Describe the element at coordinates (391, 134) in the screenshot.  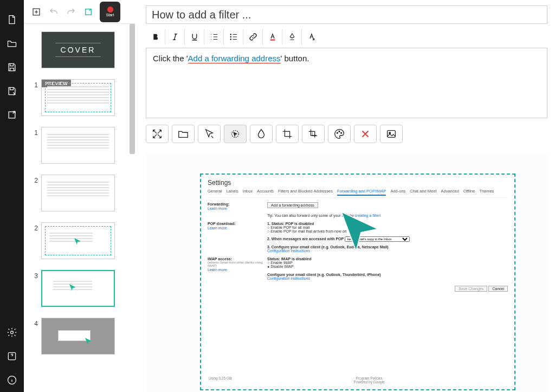
I see `image-tool` at that location.